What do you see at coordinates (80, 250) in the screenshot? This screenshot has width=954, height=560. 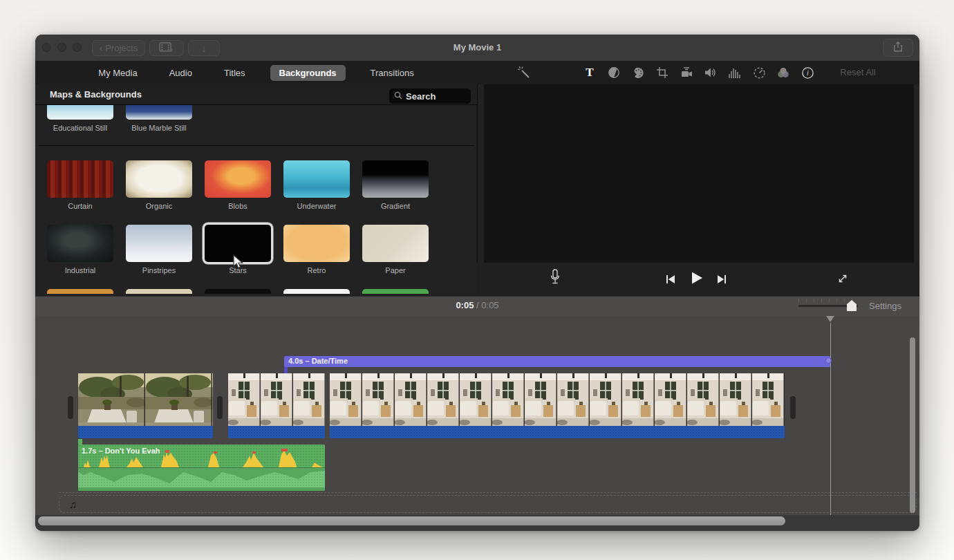 I see `background-item: Industrial` at bounding box center [80, 250].